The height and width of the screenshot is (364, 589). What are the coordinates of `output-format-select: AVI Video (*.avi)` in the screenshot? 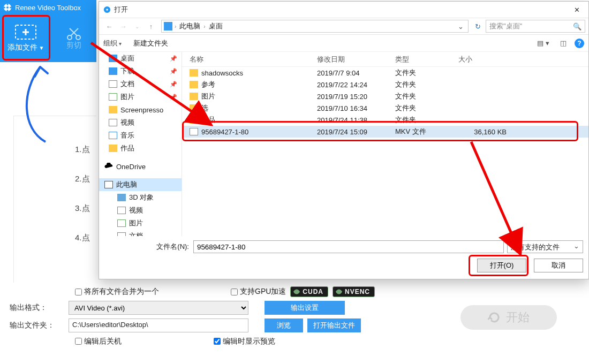 It's located at (158, 308).